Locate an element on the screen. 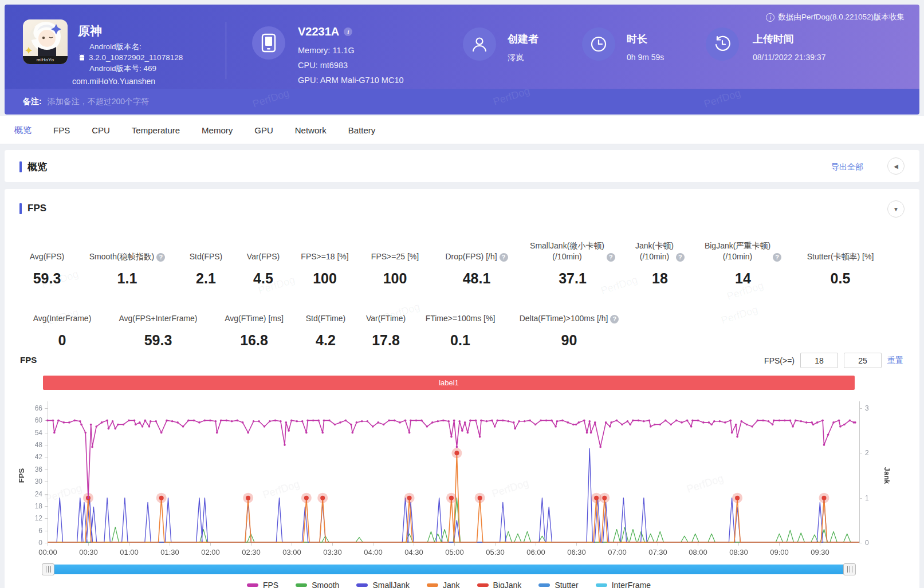  legend-item-smalljank: SmallJank is located at coordinates (383, 584).